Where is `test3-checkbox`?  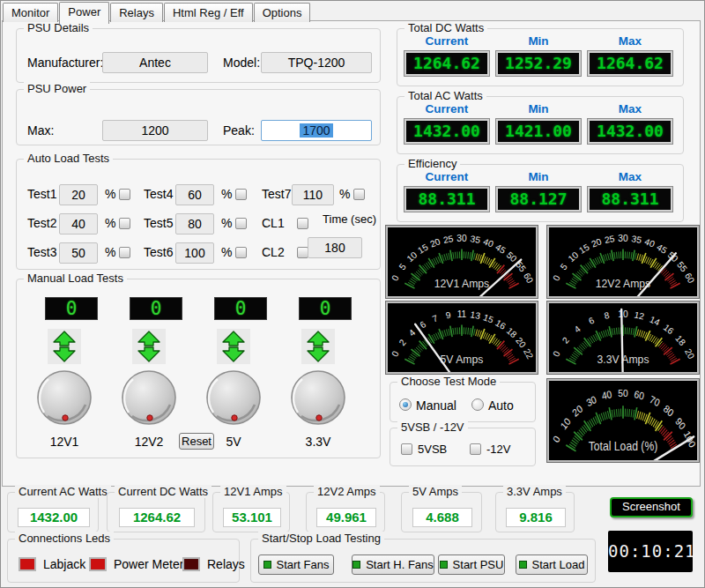
test3-checkbox is located at coordinates (125, 252).